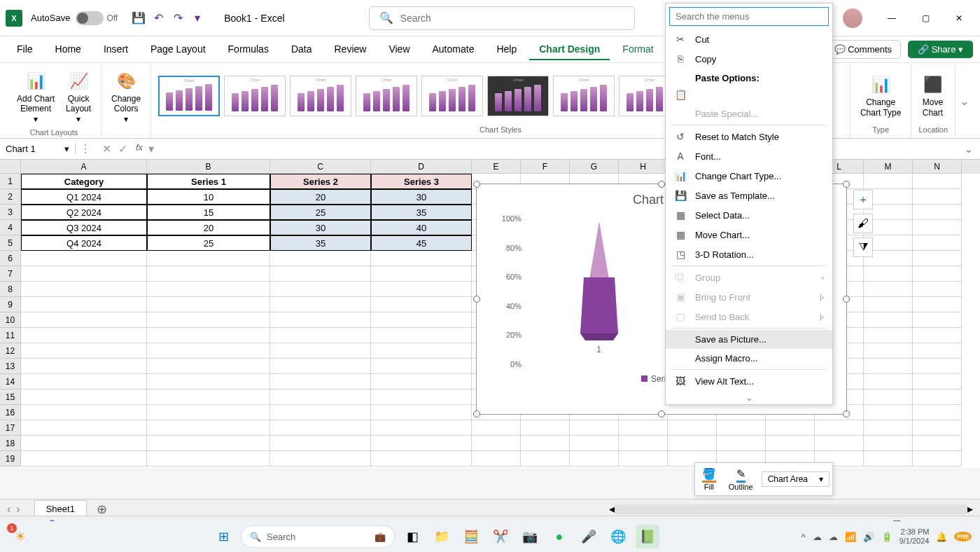  What do you see at coordinates (126, 97) in the screenshot?
I see `change-colors-button: 🎨Change Colors ▾` at bounding box center [126, 97].